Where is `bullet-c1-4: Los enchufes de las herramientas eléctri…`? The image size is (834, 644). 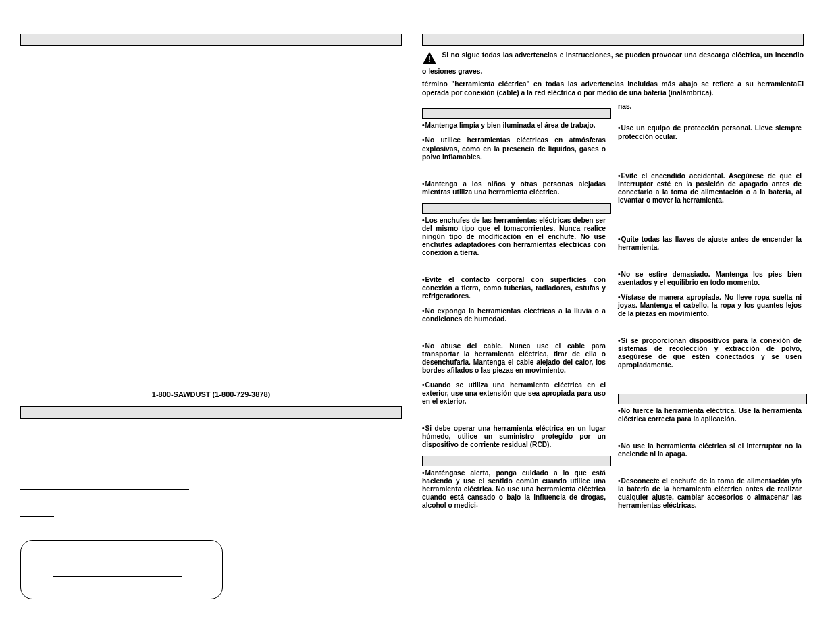 bullet-c1-4: Los enchufes de las herramientas eléctri… is located at coordinates (514, 237).